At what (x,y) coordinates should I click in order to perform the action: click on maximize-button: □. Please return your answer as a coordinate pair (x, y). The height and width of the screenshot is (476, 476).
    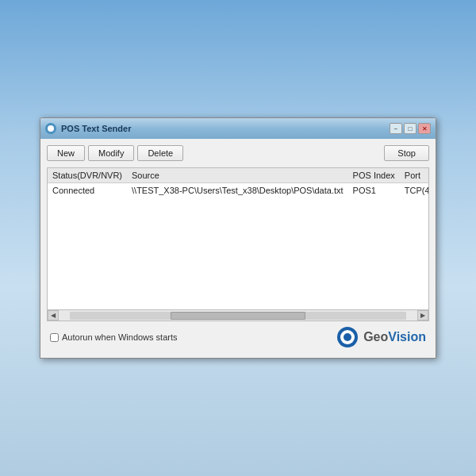
    Looking at the image, I should click on (410, 129).